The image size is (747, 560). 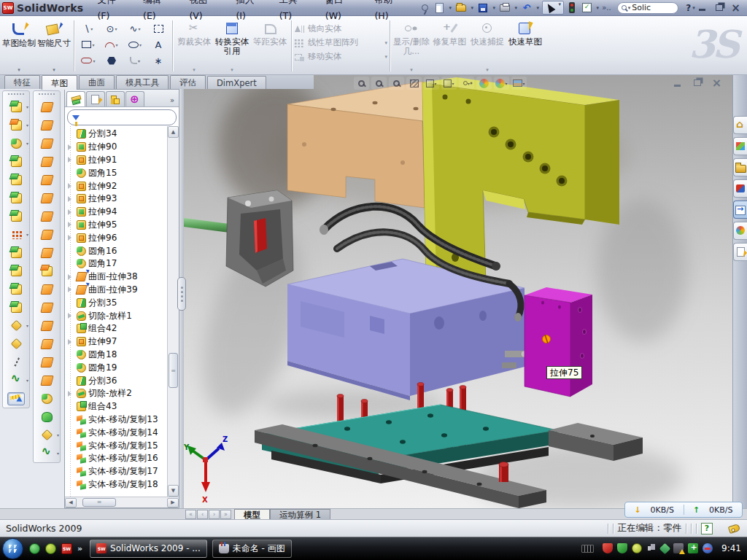 What do you see at coordinates (270, 46) in the screenshot?
I see `等距实体-button: 等距实体` at bounding box center [270, 46].